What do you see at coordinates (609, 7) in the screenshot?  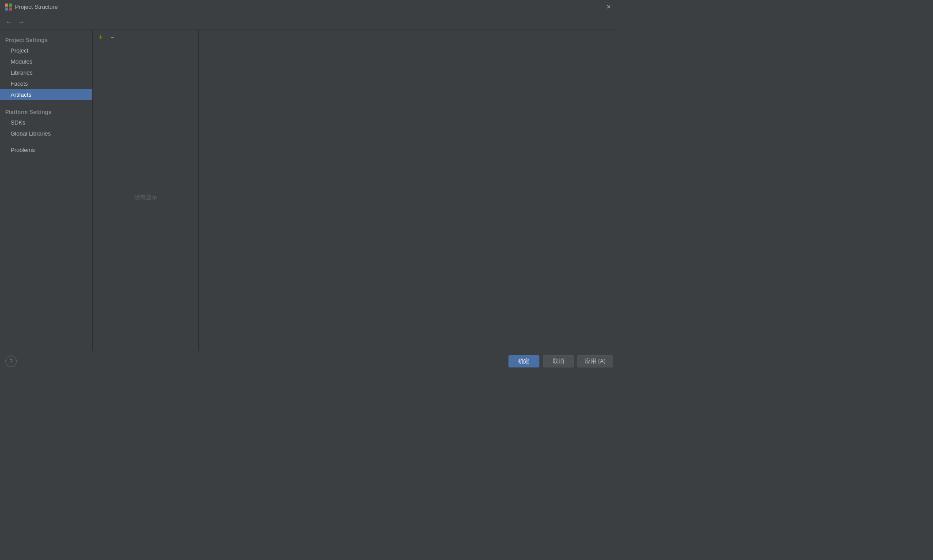 I see `close-button: ×` at bounding box center [609, 7].